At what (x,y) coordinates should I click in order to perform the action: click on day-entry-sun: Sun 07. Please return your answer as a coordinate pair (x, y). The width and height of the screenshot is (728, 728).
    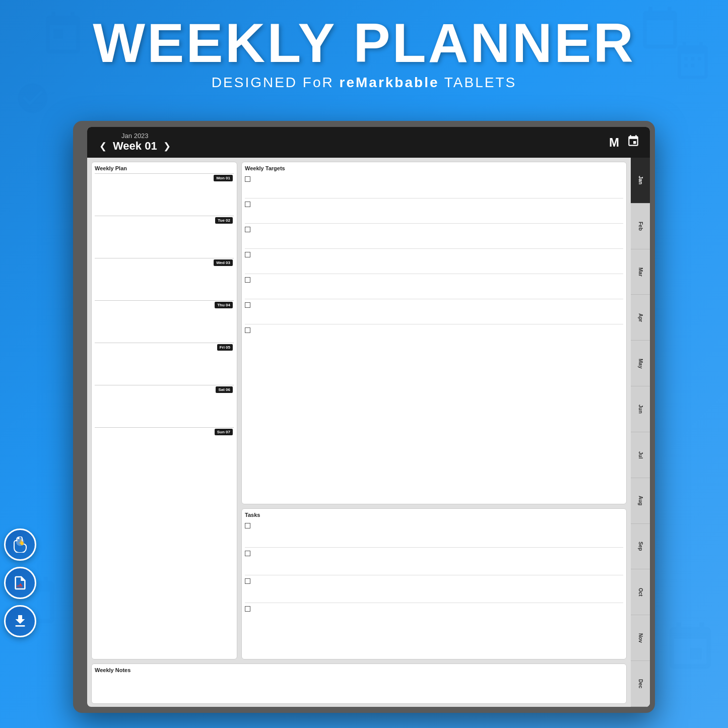
    Looking at the image, I should click on (164, 448).